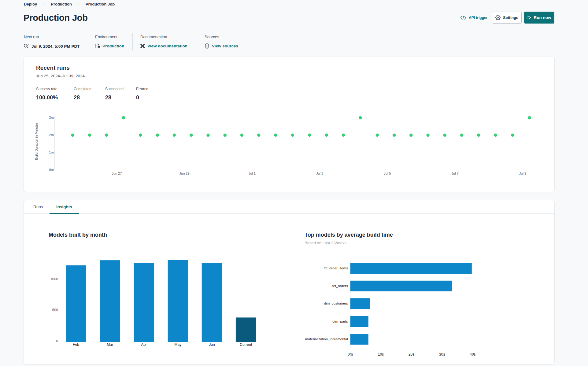 This screenshot has width=588, height=366. I want to click on svg-text: Apr, so click(144, 345).